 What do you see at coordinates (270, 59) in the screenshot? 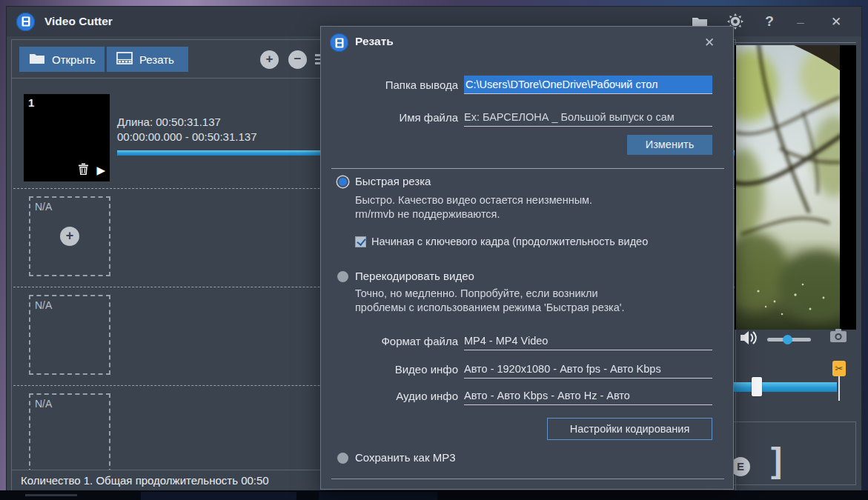
I see `add-clip-button: +` at bounding box center [270, 59].